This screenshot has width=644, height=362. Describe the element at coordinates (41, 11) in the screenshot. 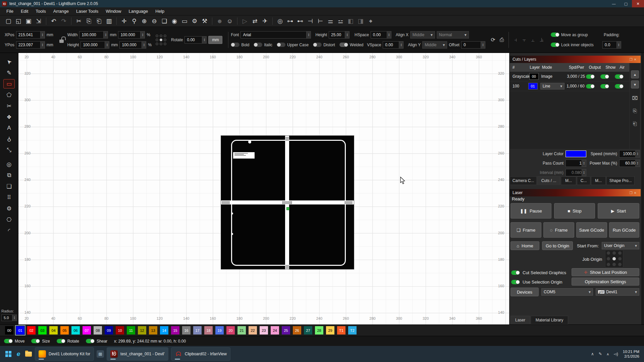

I see `menu-tools: Tools` at that location.